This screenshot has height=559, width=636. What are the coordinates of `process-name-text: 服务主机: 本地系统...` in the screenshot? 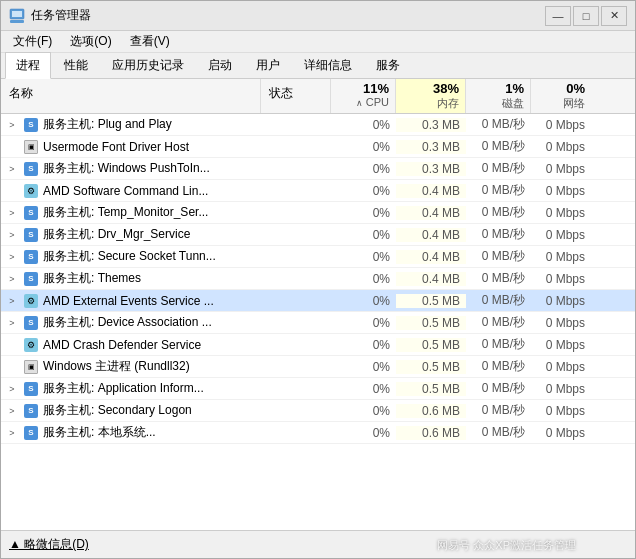 It's located at (100, 432).